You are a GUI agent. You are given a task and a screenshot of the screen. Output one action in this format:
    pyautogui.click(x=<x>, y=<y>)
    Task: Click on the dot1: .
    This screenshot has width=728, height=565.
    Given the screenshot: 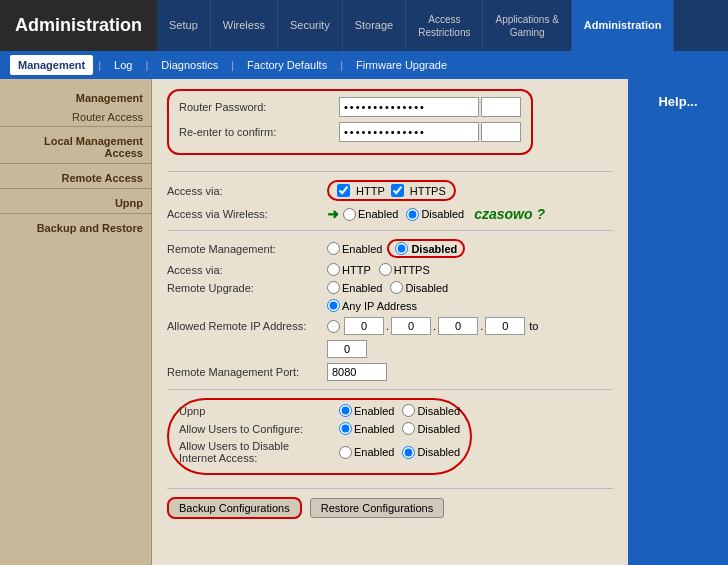 What is the action you would take?
    pyautogui.click(x=388, y=326)
    